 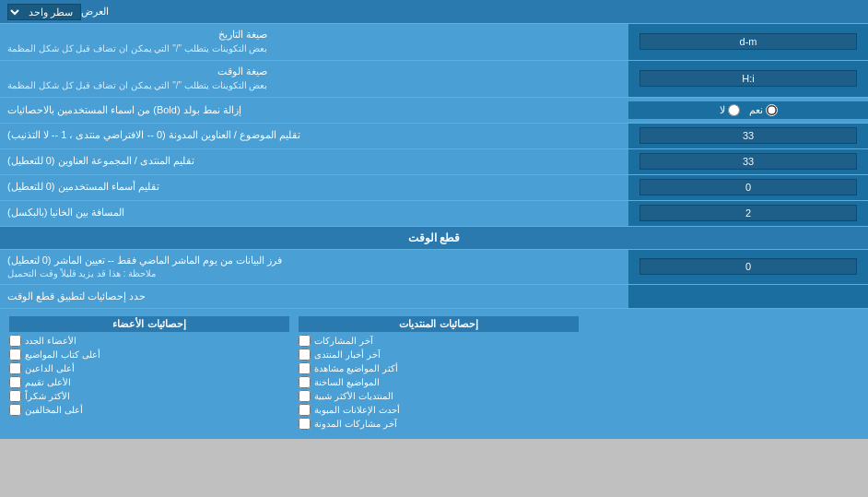 What do you see at coordinates (439, 341) in the screenshot?
I see `last-posts-item: آخر المشاركات` at bounding box center [439, 341].